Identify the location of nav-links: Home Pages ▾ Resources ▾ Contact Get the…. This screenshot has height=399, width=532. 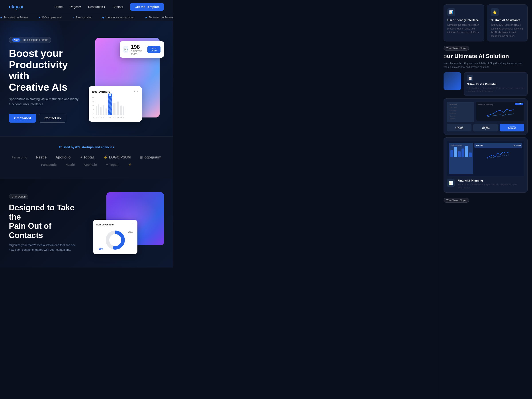
(109, 7).